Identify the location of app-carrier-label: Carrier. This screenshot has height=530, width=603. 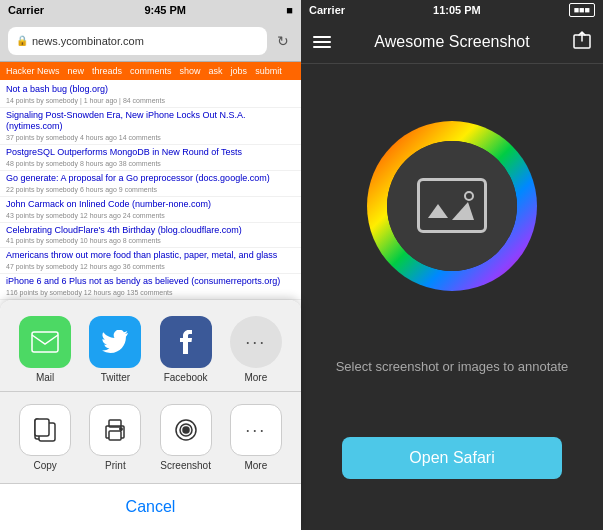
(327, 10).